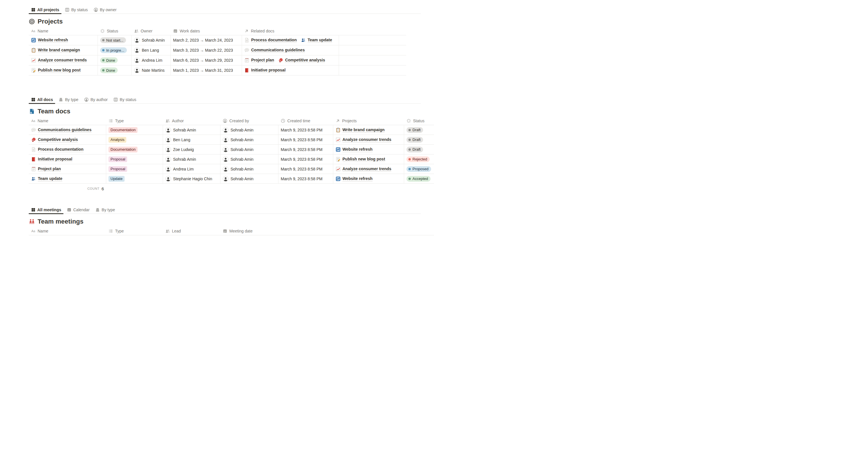  I want to click on cell-status: In progre..., so click(115, 51).